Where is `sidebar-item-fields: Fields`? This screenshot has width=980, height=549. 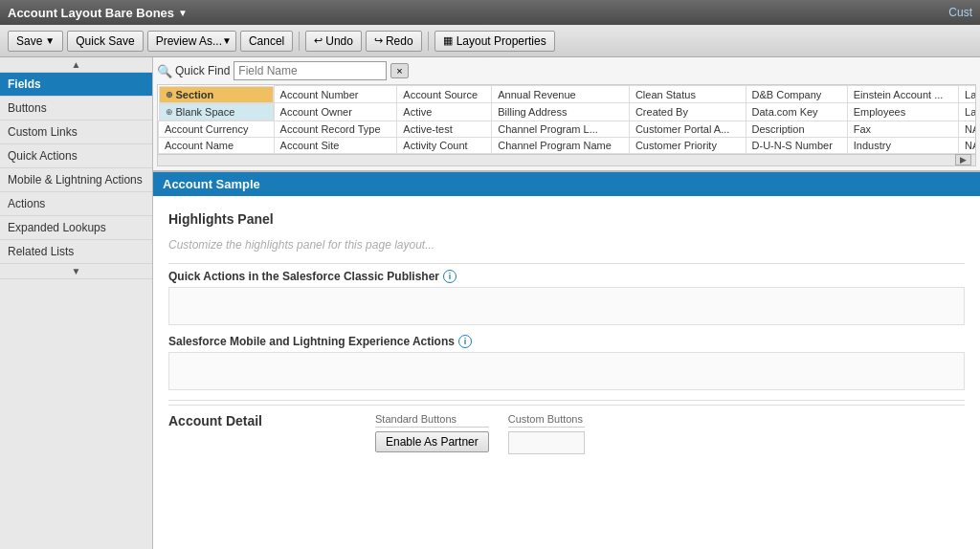 sidebar-item-fields: Fields is located at coordinates (77, 84).